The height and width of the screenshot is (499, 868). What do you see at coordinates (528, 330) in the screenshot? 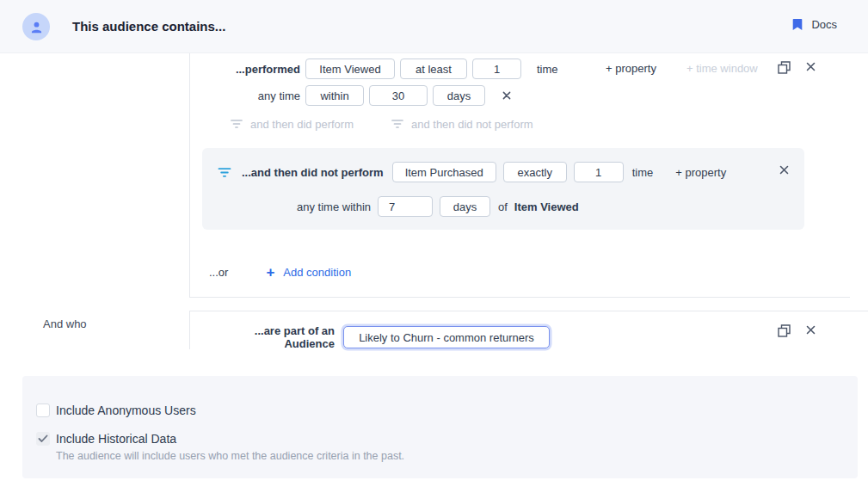
I see `audience-condition-card: ...are part of an Audience Likely to Chu…` at bounding box center [528, 330].